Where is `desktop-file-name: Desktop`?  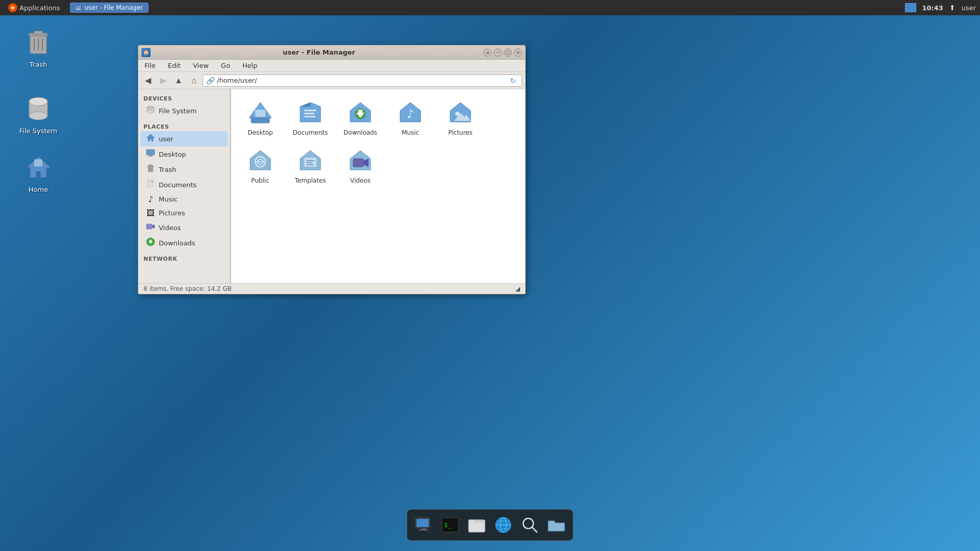
desktop-file-name: Desktop is located at coordinates (260, 133).